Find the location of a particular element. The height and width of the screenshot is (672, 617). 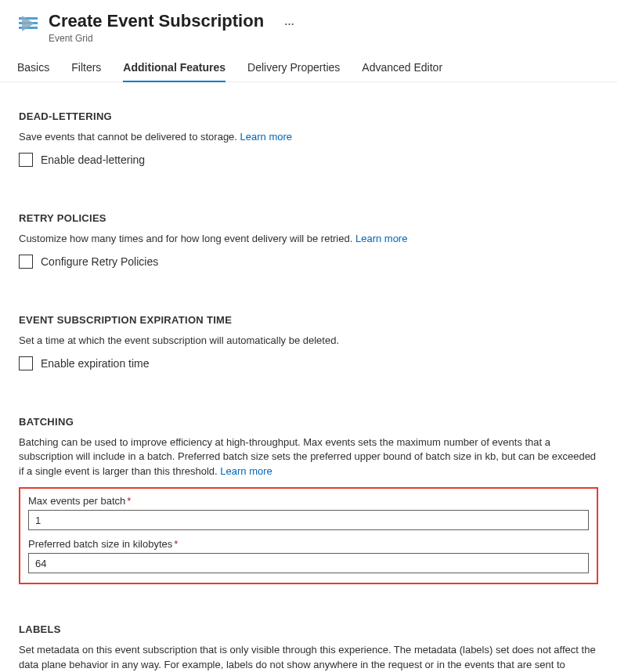

section-expiration: EVENT SUBSCRIPTION EXPIRATION TIME Set a… is located at coordinates (308, 342).